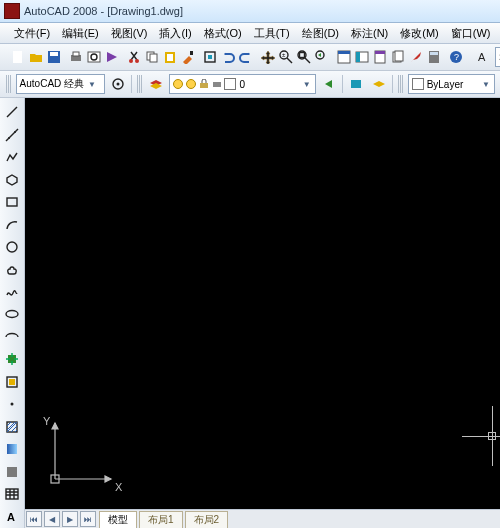  I want to click on match-prop-button, so click(188, 57).